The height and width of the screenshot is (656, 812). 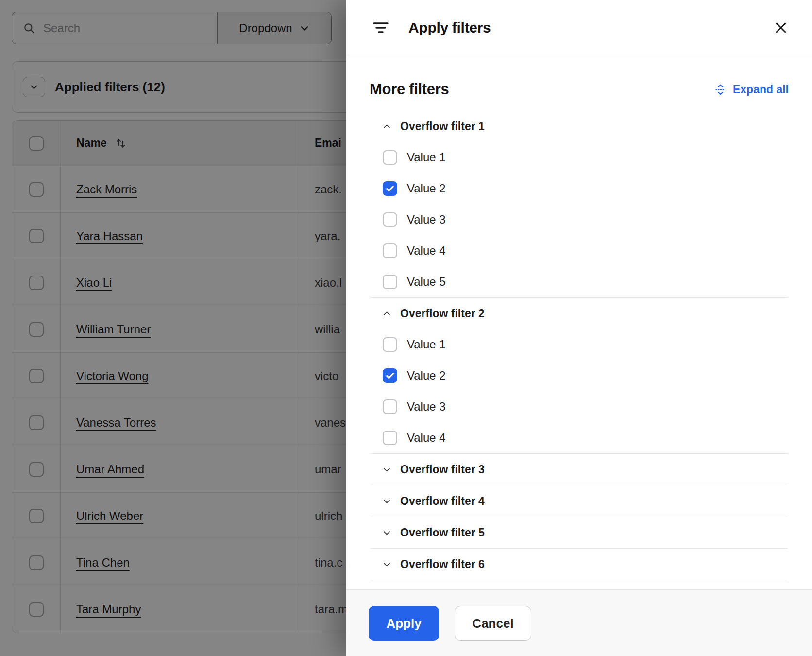 What do you see at coordinates (381, 28) in the screenshot?
I see `filter-lines-icon` at bounding box center [381, 28].